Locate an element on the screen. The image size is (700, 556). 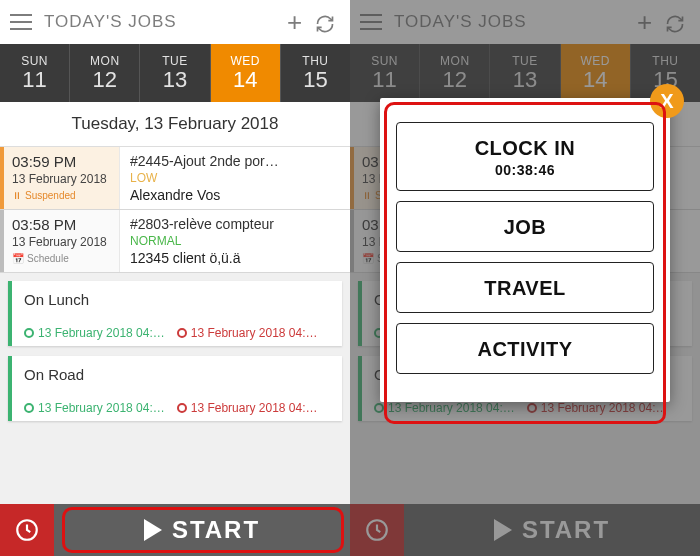
date-heading: Tuesday, 13 February 2018 is located at coordinates (175, 124).